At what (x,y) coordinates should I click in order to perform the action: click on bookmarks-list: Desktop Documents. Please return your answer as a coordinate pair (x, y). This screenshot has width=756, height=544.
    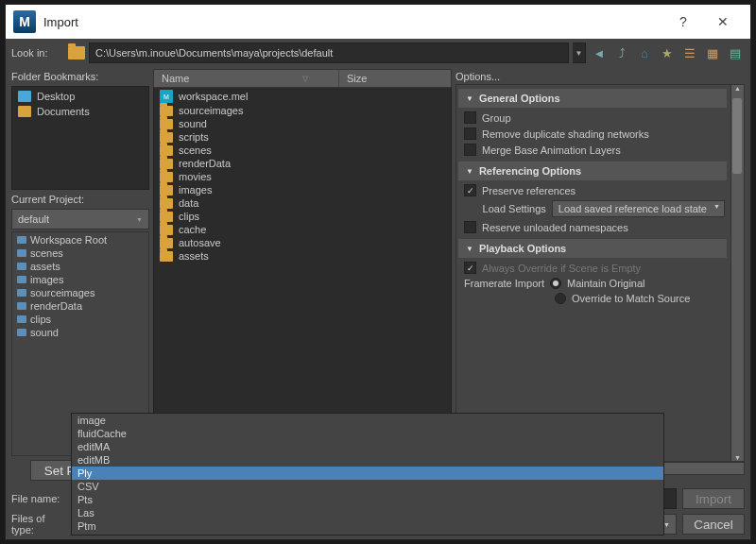
    Looking at the image, I should click on (80, 138).